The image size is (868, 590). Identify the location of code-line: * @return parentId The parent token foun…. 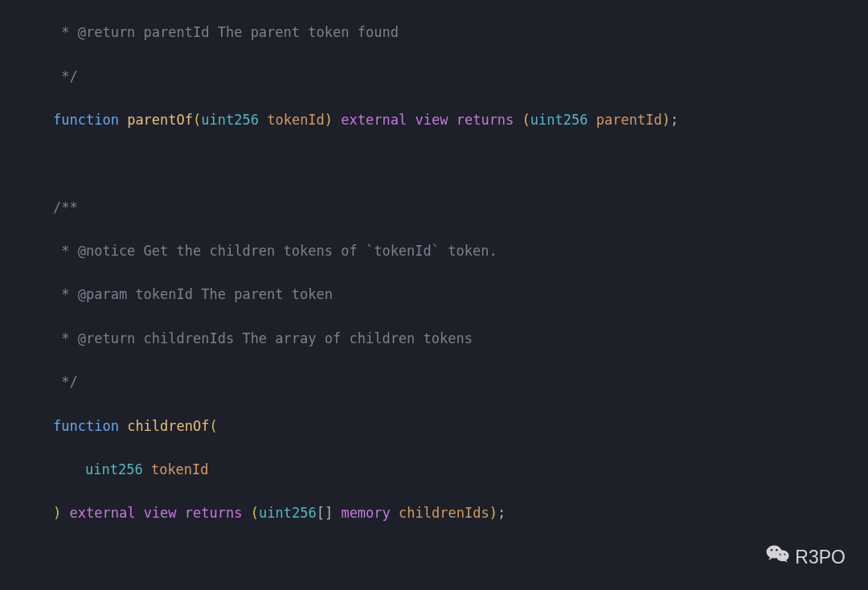
(434, 32).